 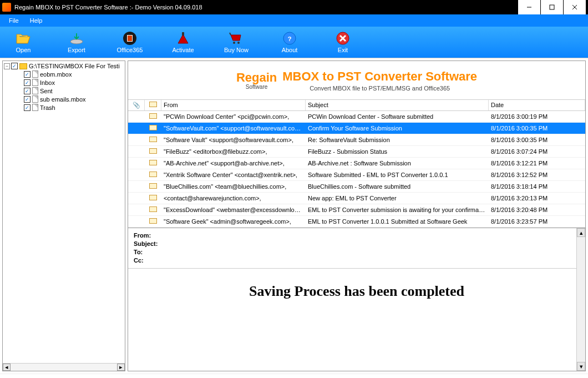 What do you see at coordinates (234, 152) in the screenshot?
I see `cell-from: "FileBuzz" <editorbox@filebuzz.com>,` at bounding box center [234, 152].